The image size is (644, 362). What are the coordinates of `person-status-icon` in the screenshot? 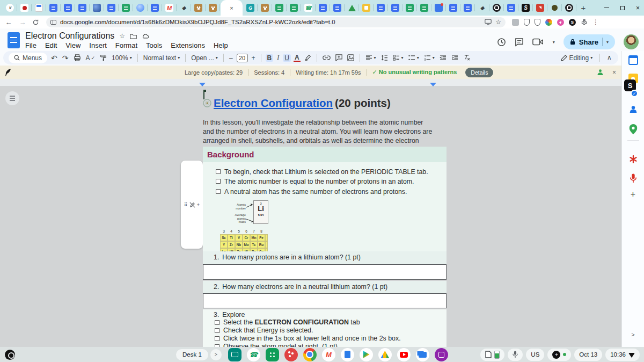 It's located at (600, 72).